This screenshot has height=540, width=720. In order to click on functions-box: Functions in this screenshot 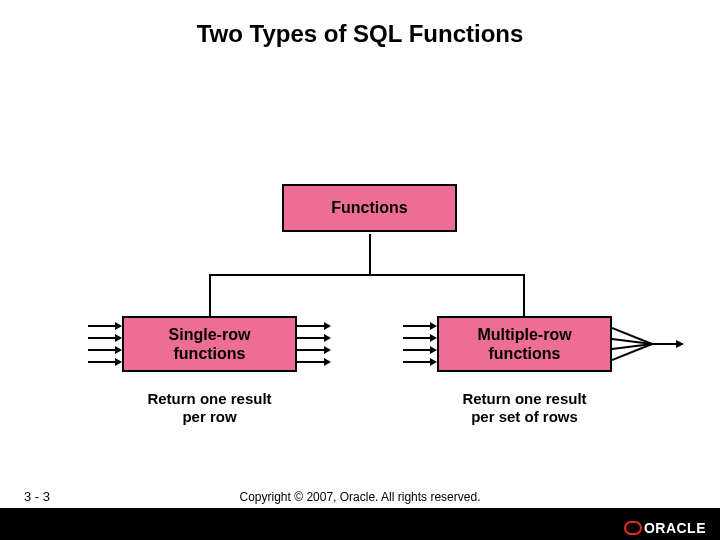, I will do `click(370, 208)`.